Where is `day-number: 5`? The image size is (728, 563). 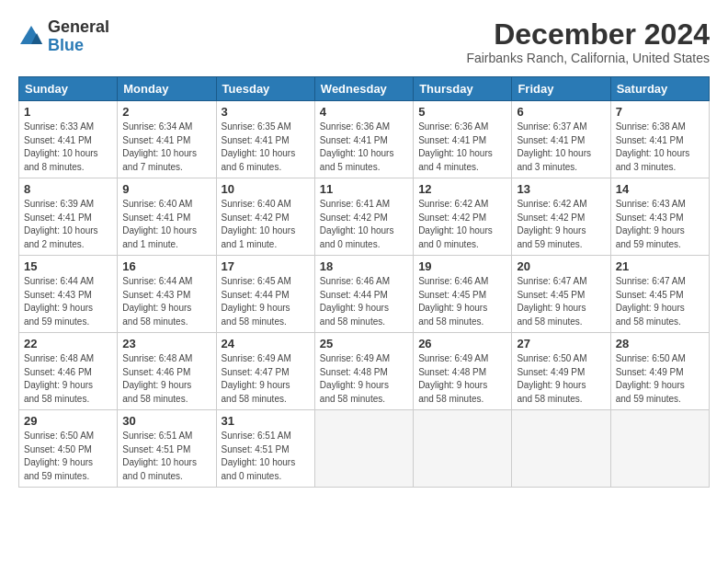
day-number: 5 is located at coordinates (462, 112).